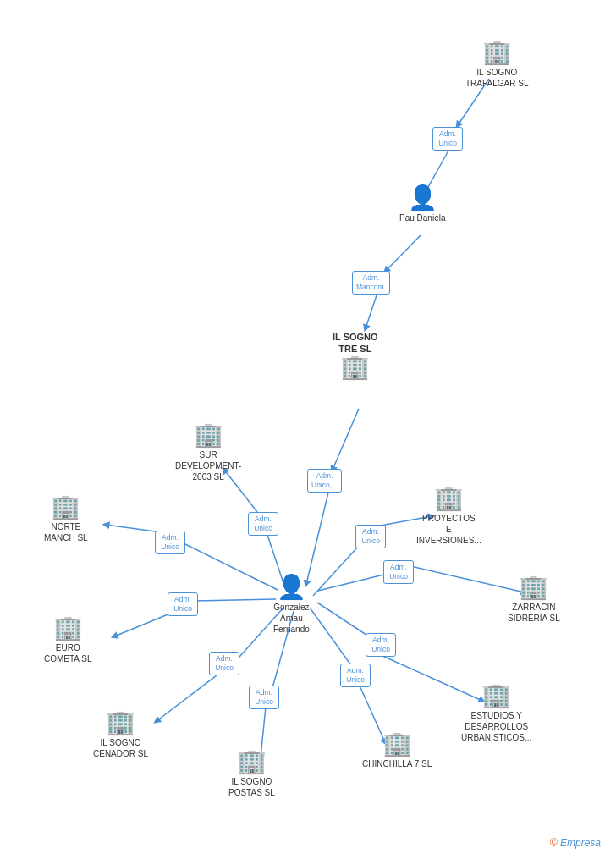 The image size is (616, 859). Describe the element at coordinates (534, 599) in the screenshot. I see `node-zarracin: 🏢 ZARRACIN SIDRERIA SL` at that location.